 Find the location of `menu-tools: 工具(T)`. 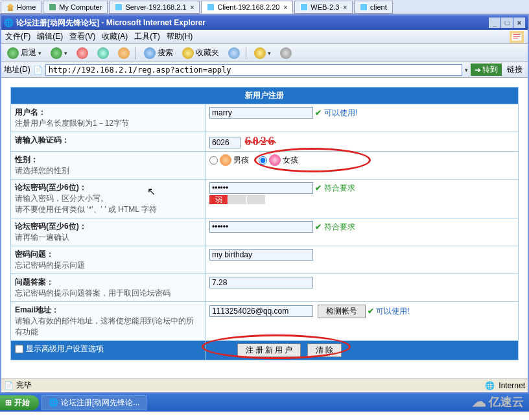

menu-tools: 工具(T) is located at coordinates (147, 36).